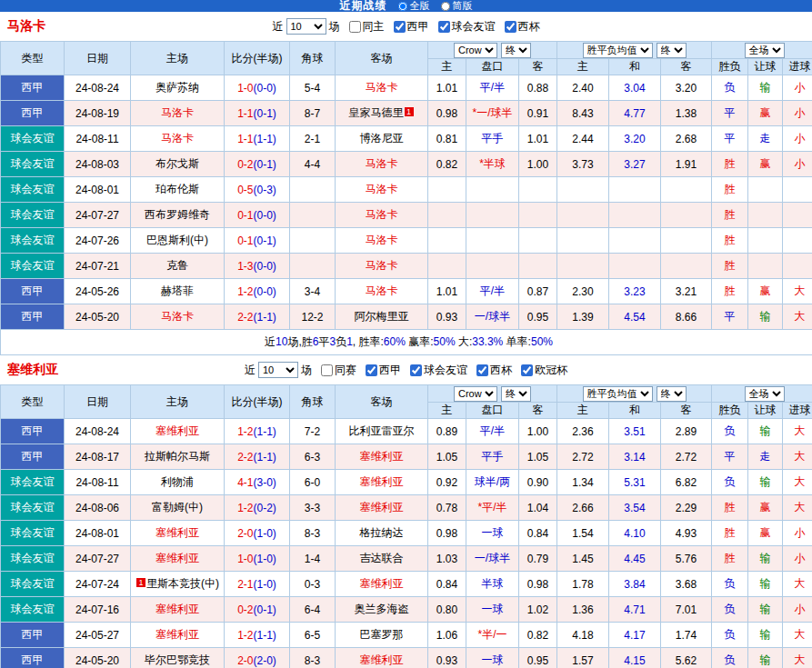 This screenshot has height=668, width=812. What do you see at coordinates (382, 533) in the screenshot?
I see `away-team-cell: 格拉纳达` at bounding box center [382, 533].